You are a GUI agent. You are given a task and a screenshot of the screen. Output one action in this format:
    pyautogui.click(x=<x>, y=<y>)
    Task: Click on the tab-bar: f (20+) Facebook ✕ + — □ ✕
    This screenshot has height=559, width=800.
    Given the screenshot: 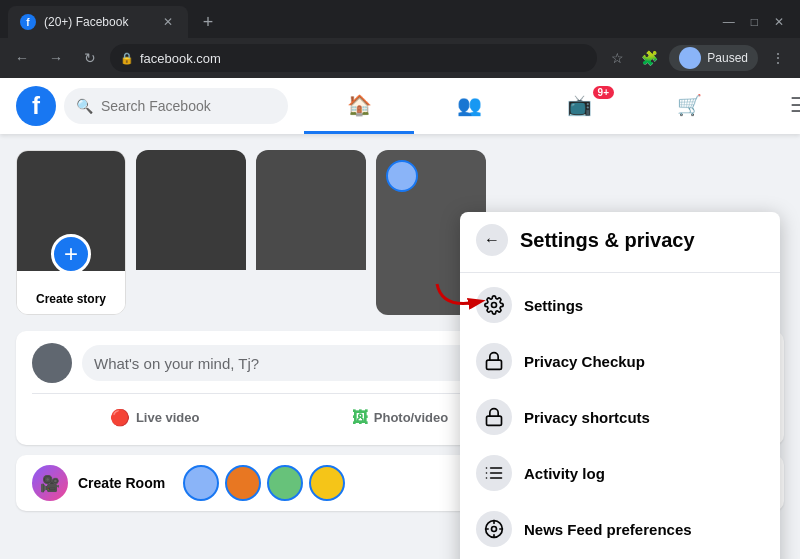 What is the action you would take?
    pyautogui.click(x=400, y=19)
    